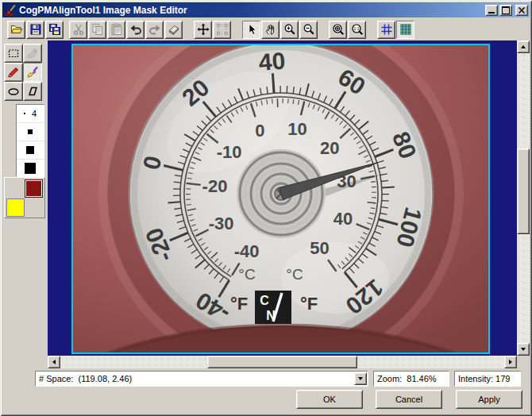  I want to click on secondary-color-swatch, so click(16, 208).